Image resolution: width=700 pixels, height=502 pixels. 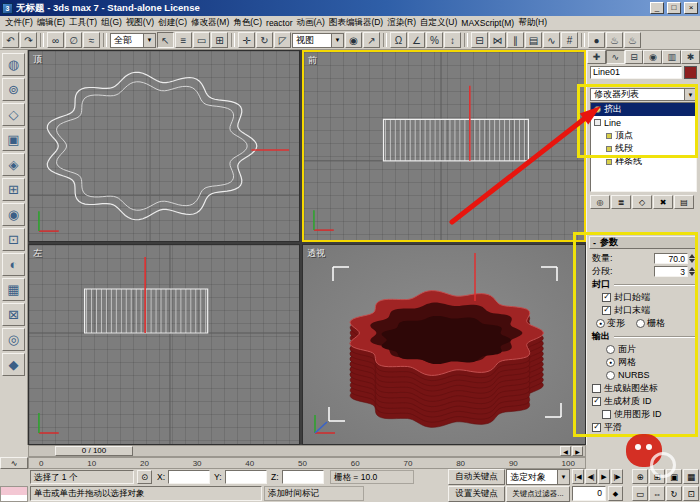 I want to click on make-unique-button: ◇, so click(x=642, y=202).